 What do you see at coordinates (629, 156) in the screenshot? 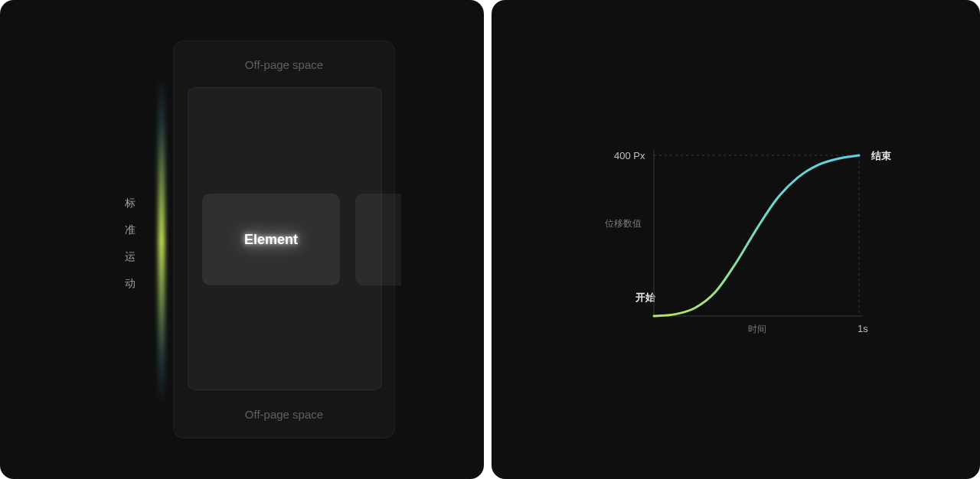
I see `y-max-label: 400 Px` at bounding box center [629, 156].